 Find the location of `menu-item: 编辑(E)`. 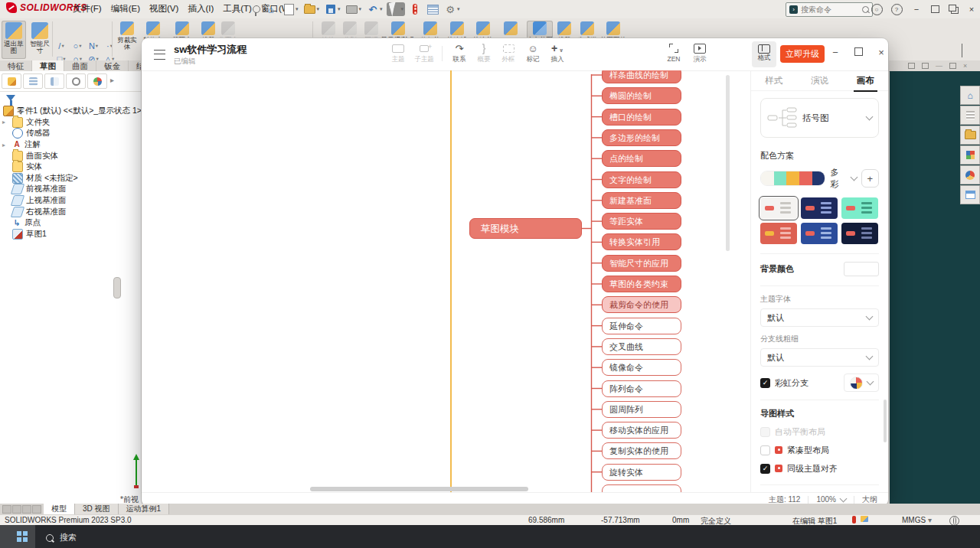

menu-item: 编辑(E) is located at coordinates (126, 9).